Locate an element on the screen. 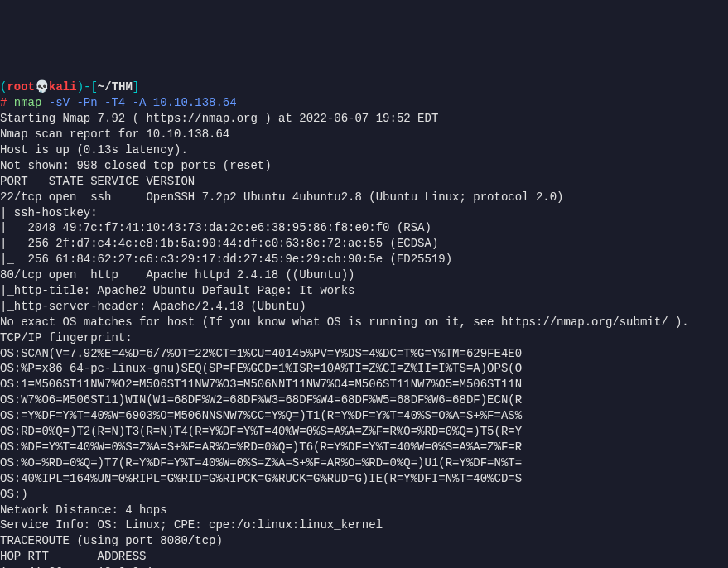  command-line: # nmap -sV -Pn -T4 -A 10.10.138.64 is located at coordinates (118, 103).